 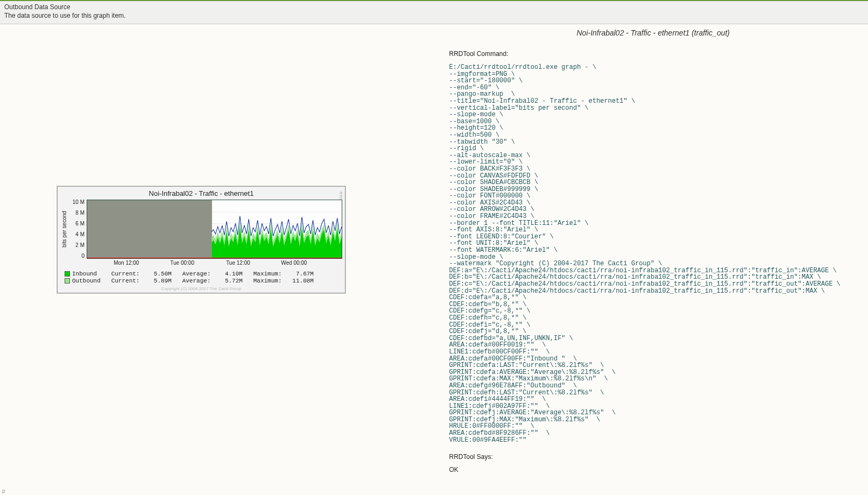 What do you see at coordinates (201, 240) in the screenshot?
I see `traffic-chart: Noi-Infrabal02 - Traffic - ethernet1 RRD…` at bounding box center [201, 240].